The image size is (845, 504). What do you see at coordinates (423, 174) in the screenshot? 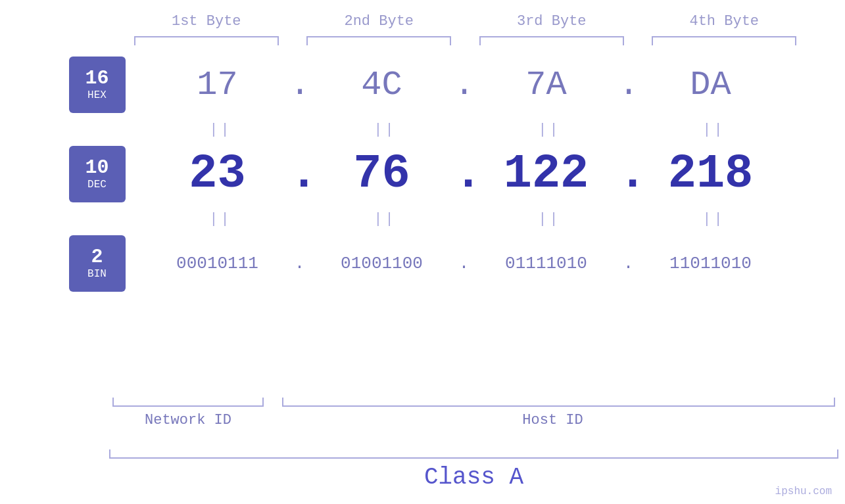
I see `dec-row: 10 DEC 23 . 76 . 122 . 218` at bounding box center [423, 174].